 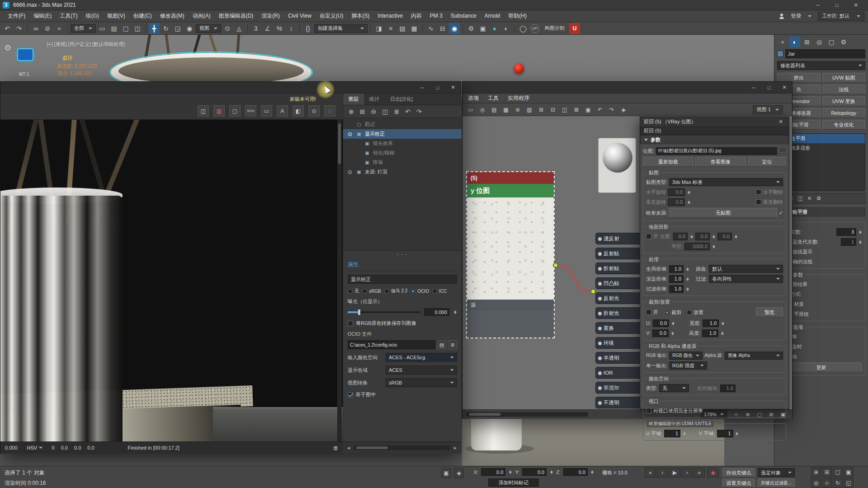 I want to click on update-option-radio: 手动, so click(x=821, y=357).